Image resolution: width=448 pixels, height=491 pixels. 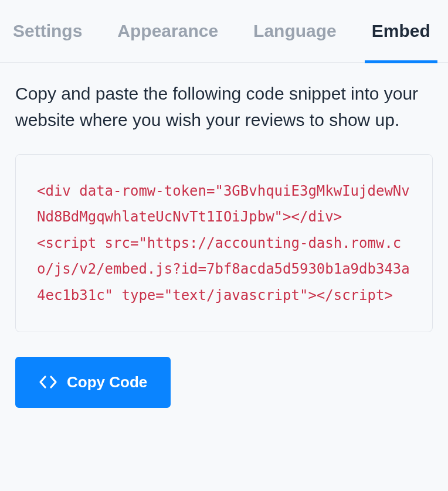 What do you see at coordinates (168, 32) in the screenshot?
I see `tab-appearance: Appearance` at bounding box center [168, 32].